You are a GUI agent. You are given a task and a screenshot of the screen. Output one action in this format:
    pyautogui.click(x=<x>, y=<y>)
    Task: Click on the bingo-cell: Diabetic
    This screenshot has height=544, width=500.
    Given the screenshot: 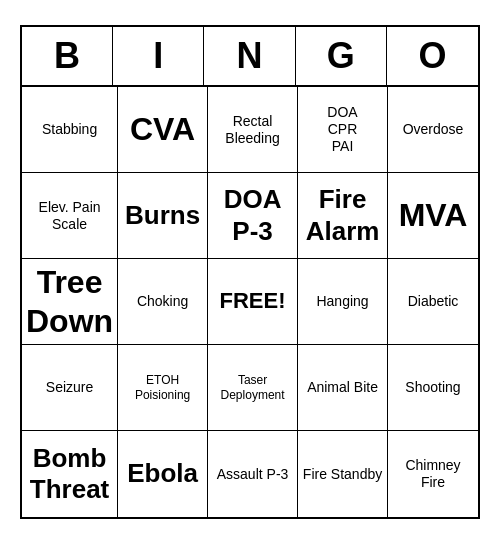 What is the action you would take?
    pyautogui.click(x=433, y=302)
    